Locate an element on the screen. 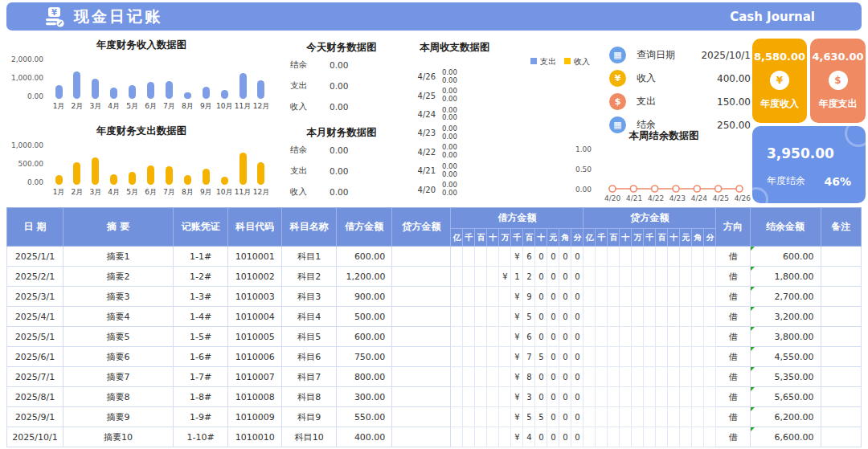  cell-debit-digit: 5 is located at coordinates (529, 316).